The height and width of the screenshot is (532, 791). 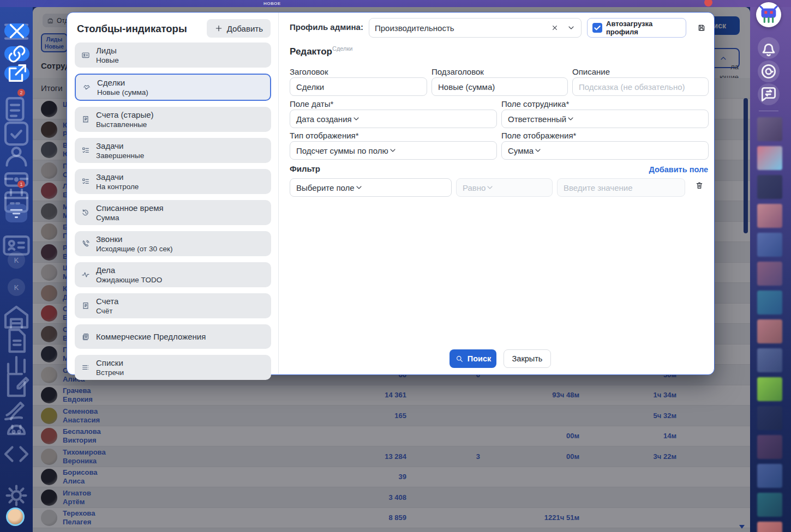 What do you see at coordinates (15, 517) in the screenshot?
I see `user-photo-icon` at bounding box center [15, 517].